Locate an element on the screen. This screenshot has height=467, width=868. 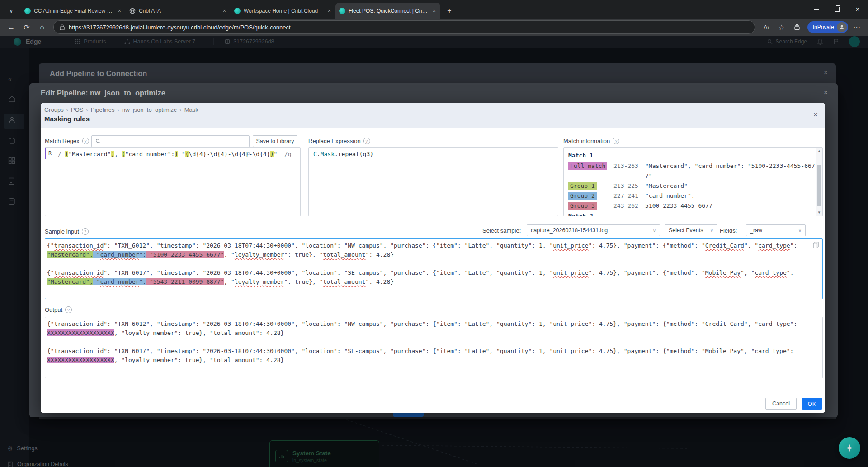
window-minimize-button is located at coordinates (816, 9).